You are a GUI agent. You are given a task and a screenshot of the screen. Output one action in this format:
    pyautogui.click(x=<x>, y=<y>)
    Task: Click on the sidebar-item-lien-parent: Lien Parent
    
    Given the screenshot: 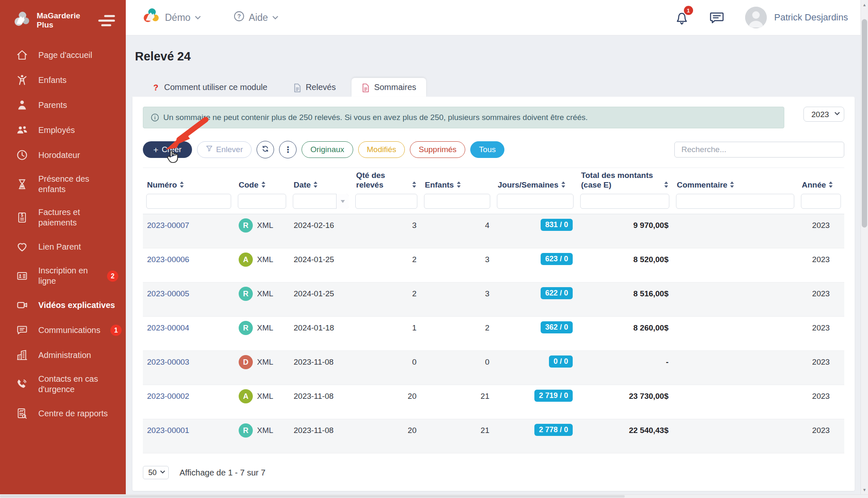 What is the action you would take?
    pyautogui.click(x=63, y=247)
    